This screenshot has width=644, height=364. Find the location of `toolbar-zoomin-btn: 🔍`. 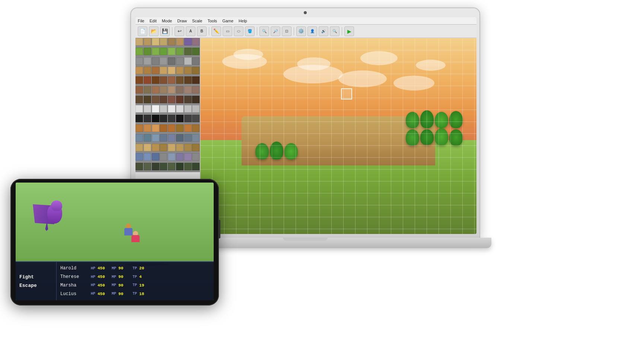

toolbar-zoomin-btn: 🔍 is located at coordinates (264, 31).